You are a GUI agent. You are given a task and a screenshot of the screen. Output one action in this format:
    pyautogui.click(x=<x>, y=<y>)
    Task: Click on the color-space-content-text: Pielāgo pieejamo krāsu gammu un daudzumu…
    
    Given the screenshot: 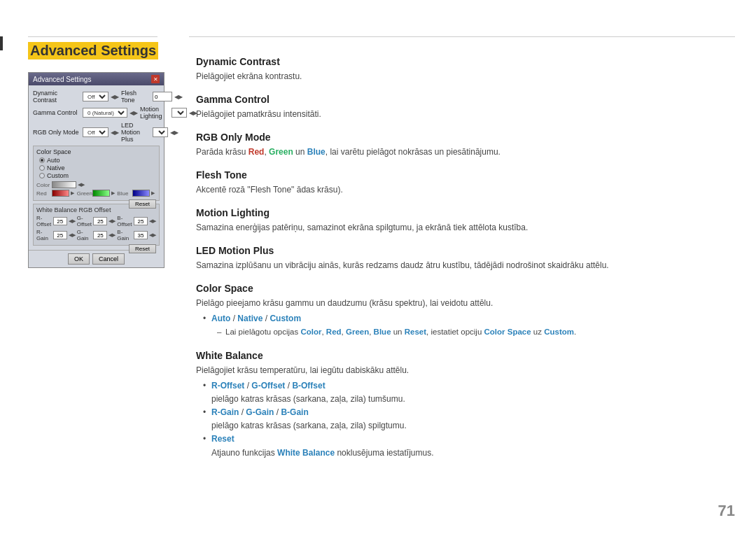 What is the action you would take?
    pyautogui.click(x=465, y=303)
    